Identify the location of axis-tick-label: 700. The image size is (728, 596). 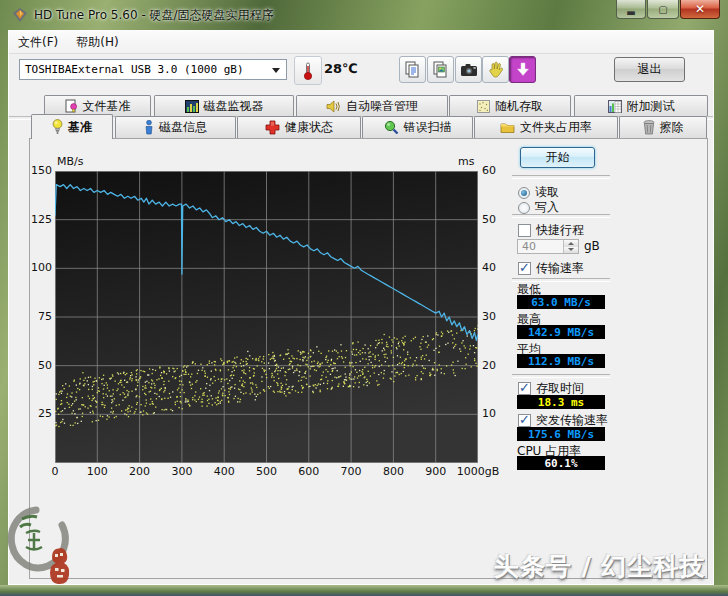
(351, 472).